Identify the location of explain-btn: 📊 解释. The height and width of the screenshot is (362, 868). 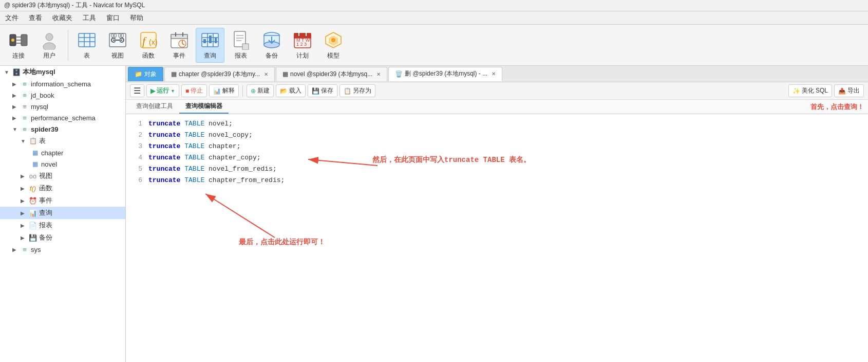
(224, 90).